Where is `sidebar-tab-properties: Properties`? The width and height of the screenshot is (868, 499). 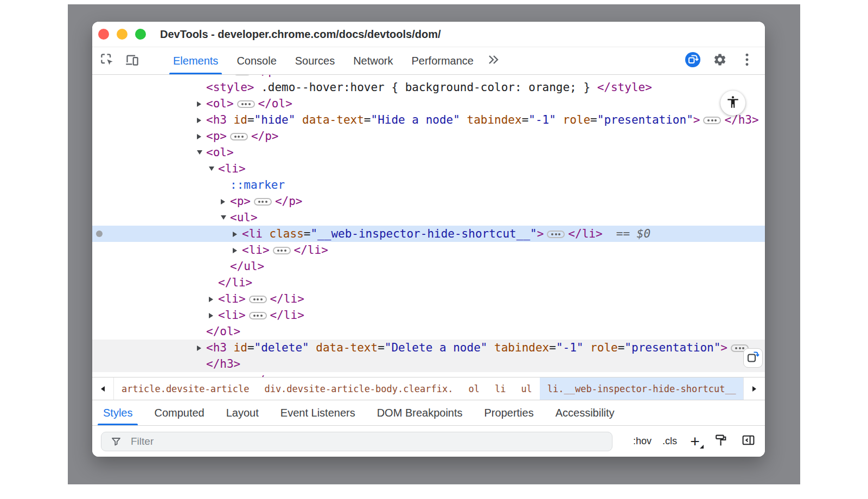 sidebar-tab-properties: Properties is located at coordinates (509, 413).